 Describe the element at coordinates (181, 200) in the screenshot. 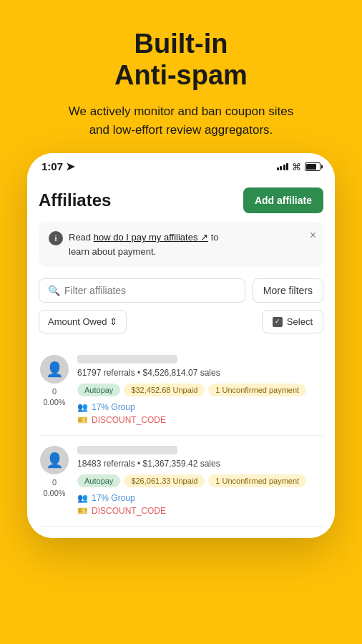

I see `affiliates-header: Affiliates Add affiliate` at that location.